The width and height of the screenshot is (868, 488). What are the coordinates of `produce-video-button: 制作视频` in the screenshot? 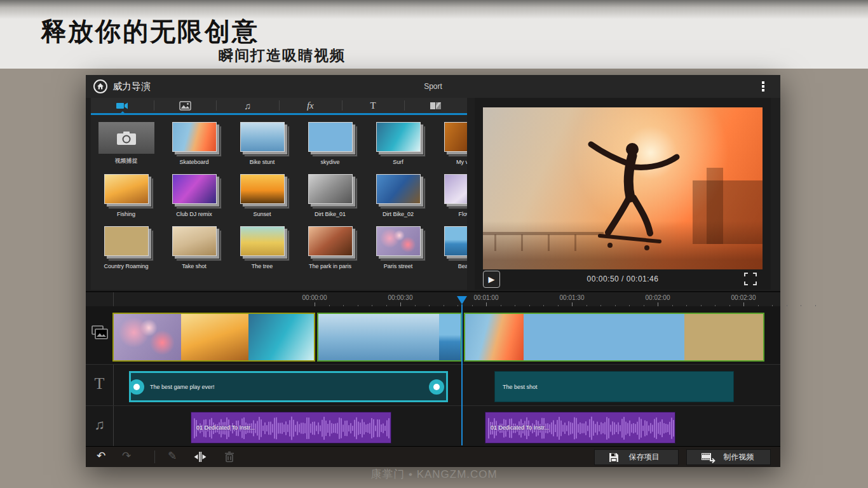 It's located at (728, 458).